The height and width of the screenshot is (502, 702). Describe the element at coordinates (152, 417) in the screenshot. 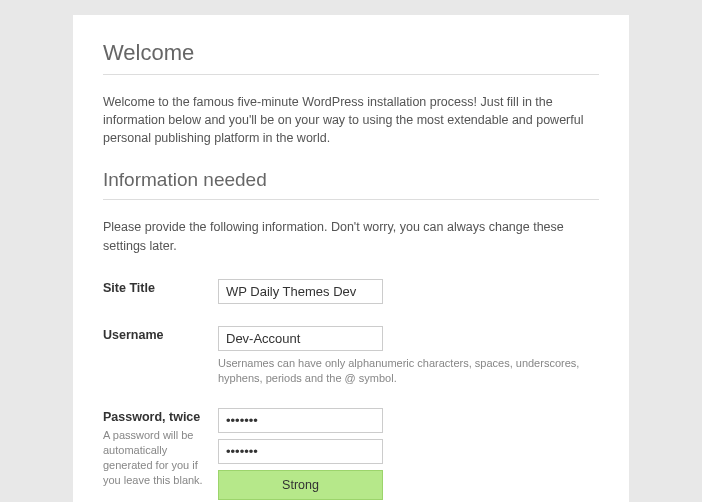

I see `password-label: Password, twice` at that location.